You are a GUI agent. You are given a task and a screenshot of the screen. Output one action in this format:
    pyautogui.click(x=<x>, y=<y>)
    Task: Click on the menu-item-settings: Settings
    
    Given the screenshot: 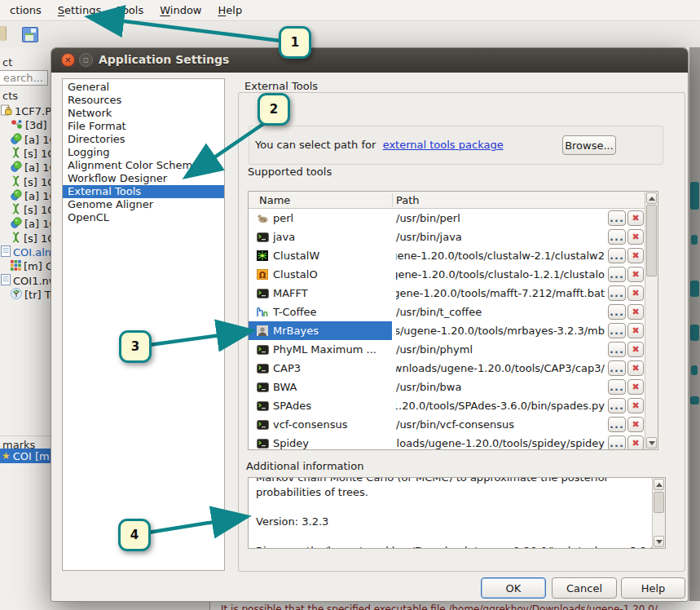 What is the action you would take?
    pyautogui.click(x=80, y=10)
    